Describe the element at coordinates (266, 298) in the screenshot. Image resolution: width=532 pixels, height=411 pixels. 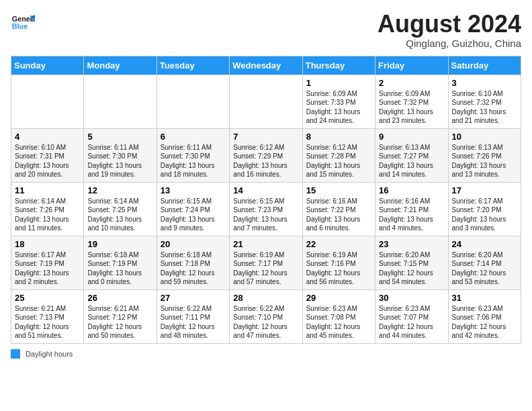
I see `day-number: 28` at that location.